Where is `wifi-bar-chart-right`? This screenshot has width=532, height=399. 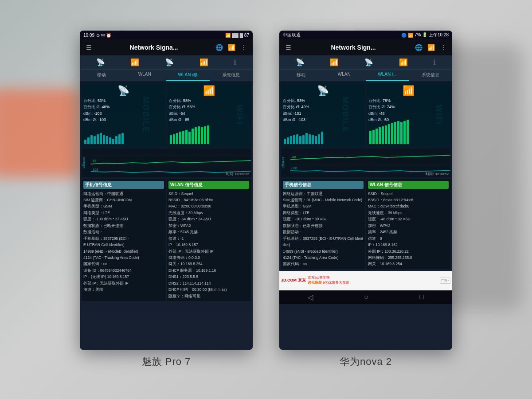
wifi-bar-chart-right is located at coordinates (409, 135).